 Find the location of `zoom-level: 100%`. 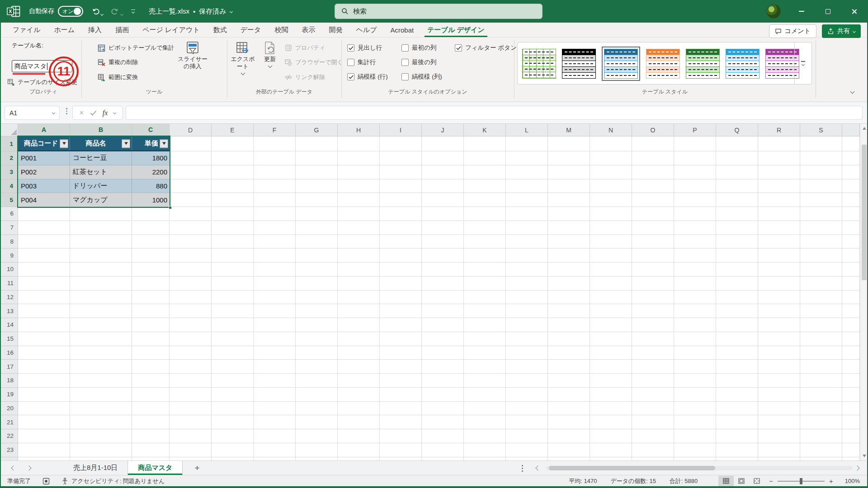

zoom-level: 100% is located at coordinates (853, 481).